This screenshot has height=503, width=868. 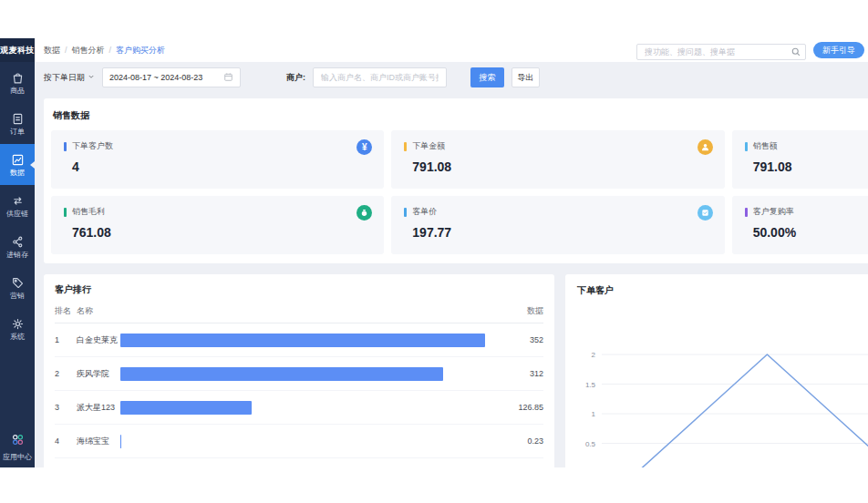 I want to click on ranking-column-header: 排名, so click(x=66, y=312).